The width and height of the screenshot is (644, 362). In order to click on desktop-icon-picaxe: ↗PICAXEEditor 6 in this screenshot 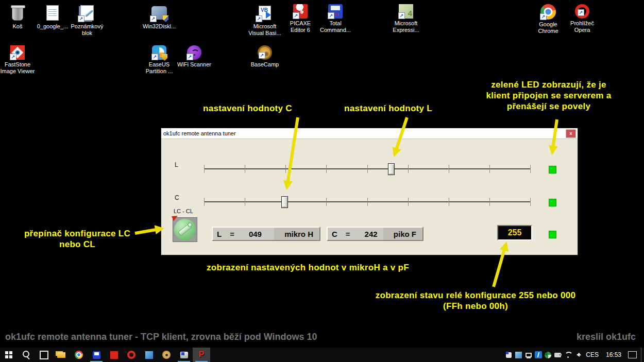, I will do `click(300, 19)`.